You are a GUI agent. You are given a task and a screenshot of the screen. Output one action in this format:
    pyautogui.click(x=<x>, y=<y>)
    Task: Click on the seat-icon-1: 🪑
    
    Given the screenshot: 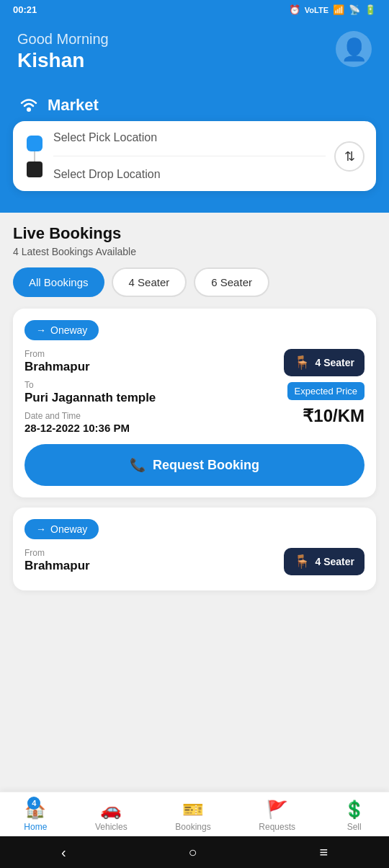 What is the action you would take?
    pyautogui.click(x=302, y=363)
    